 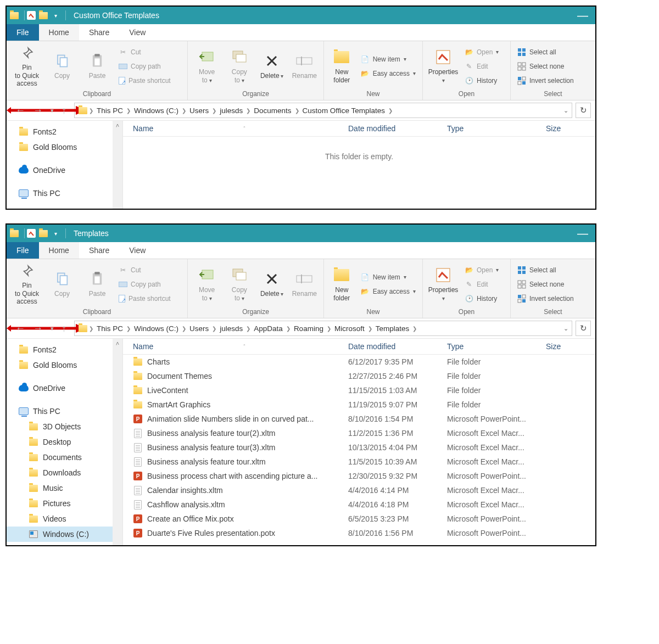 I want to click on file-row: Business analysis feature tour(2).xltm 1…, so click(x=359, y=433).